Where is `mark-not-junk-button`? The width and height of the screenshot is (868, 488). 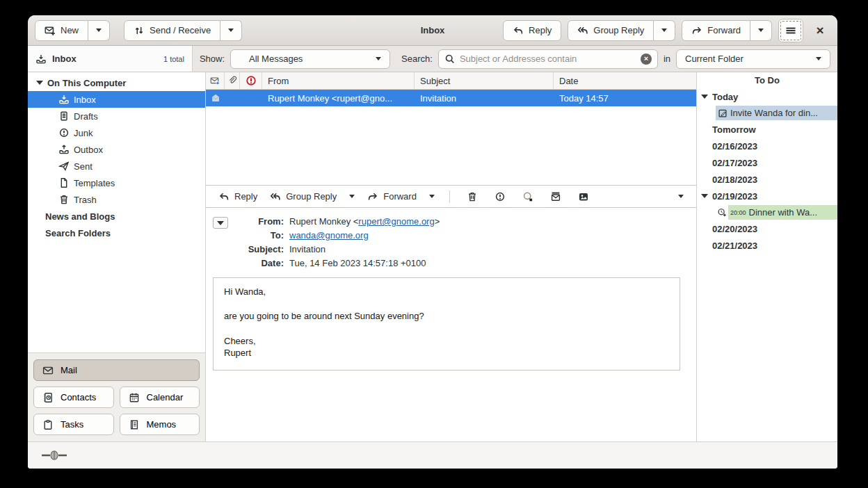 mark-not-junk-button is located at coordinates (528, 197).